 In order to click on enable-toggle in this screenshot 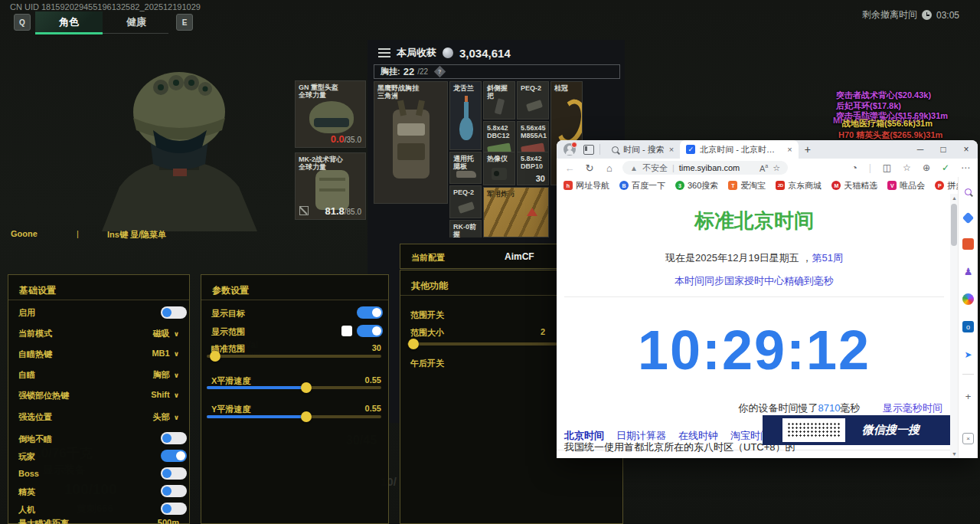, I will do `click(174, 313)`.